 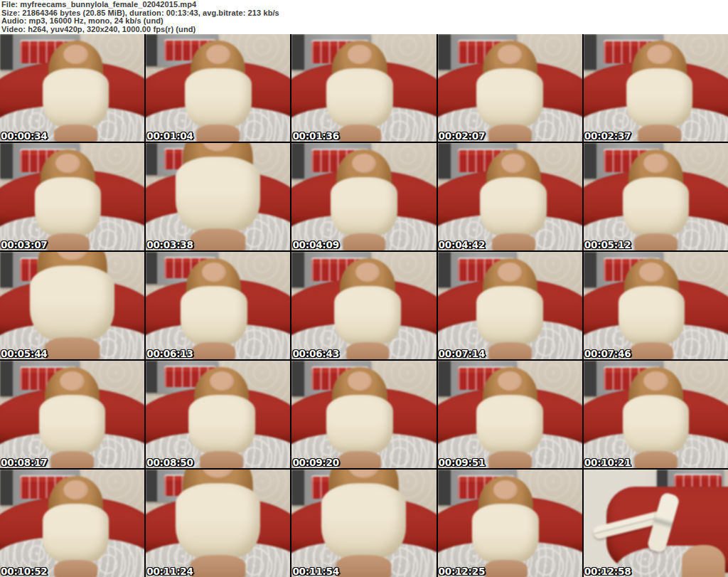 I want to click on video-thumbnail: 00:12:58, so click(x=655, y=524).